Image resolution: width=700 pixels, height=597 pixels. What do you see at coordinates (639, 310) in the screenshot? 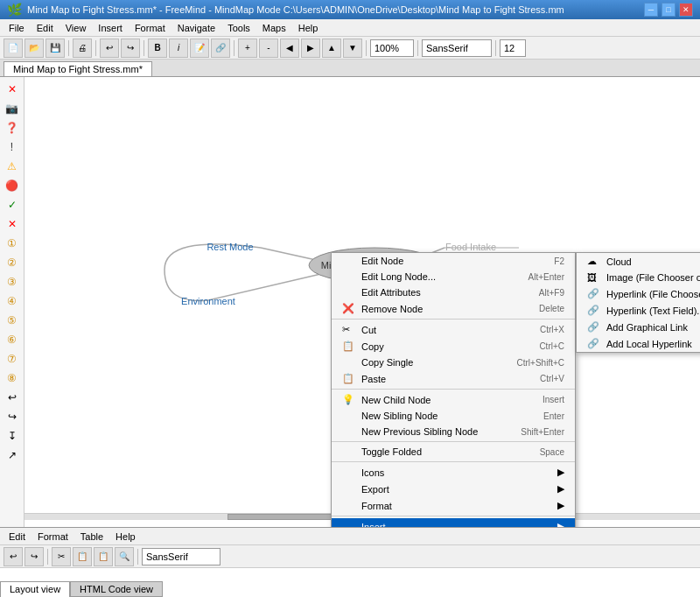
I see `sub-hyperlink-text: 🔗 Hyperlink (Text Field)...` at bounding box center [639, 310].